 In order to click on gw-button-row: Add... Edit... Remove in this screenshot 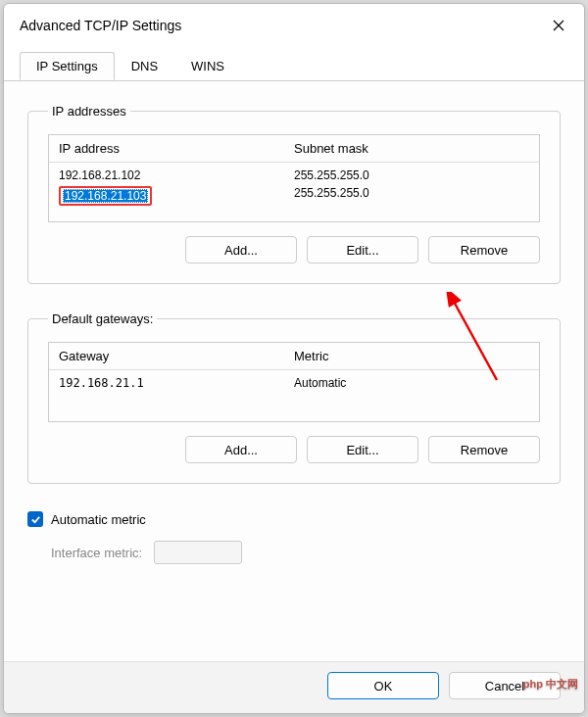, I will do `click(294, 450)`.